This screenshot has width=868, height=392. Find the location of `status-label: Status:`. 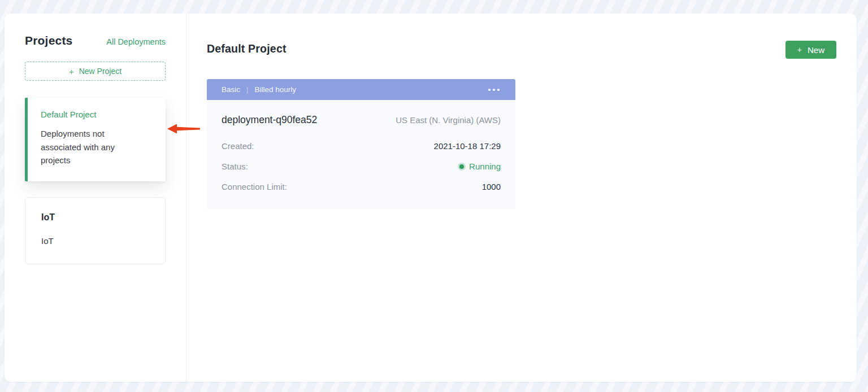

status-label: Status: is located at coordinates (235, 166).